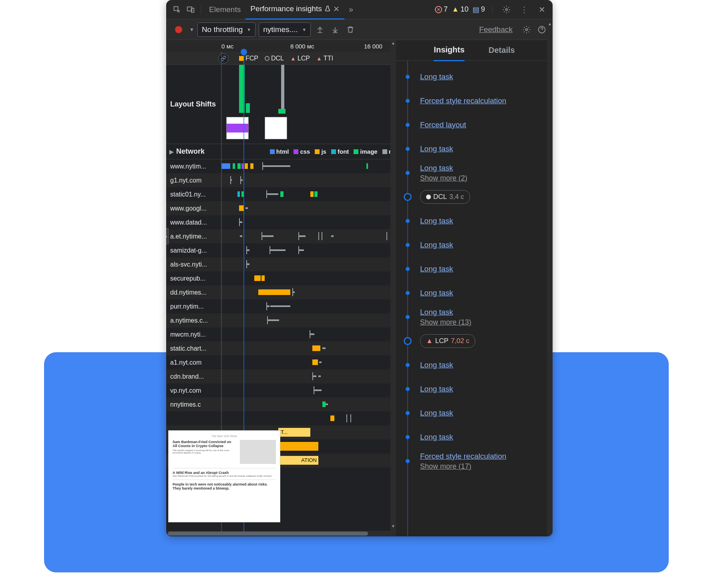 This screenshot has width=726, height=588. Describe the element at coordinates (335, 30) in the screenshot. I see `download-icon` at that location.